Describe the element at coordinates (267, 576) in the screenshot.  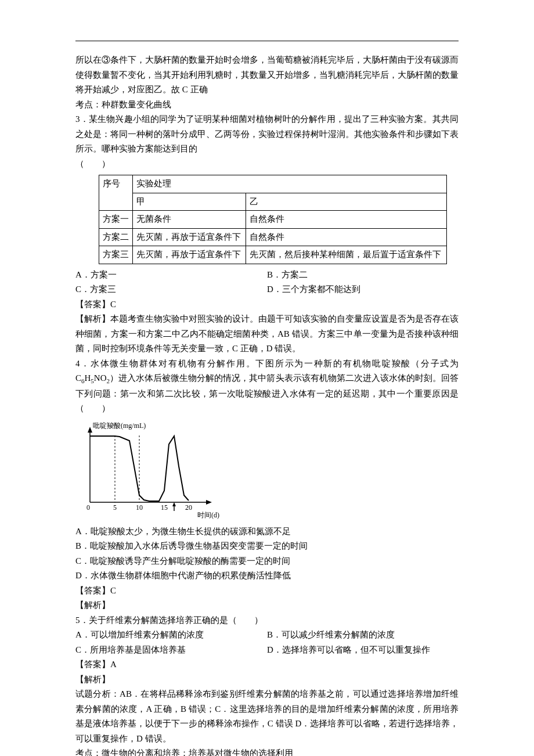
I see `q4-opt-d: D．水体微生物群体细胞中代谢产物的积累使酶活性降低` at that location.